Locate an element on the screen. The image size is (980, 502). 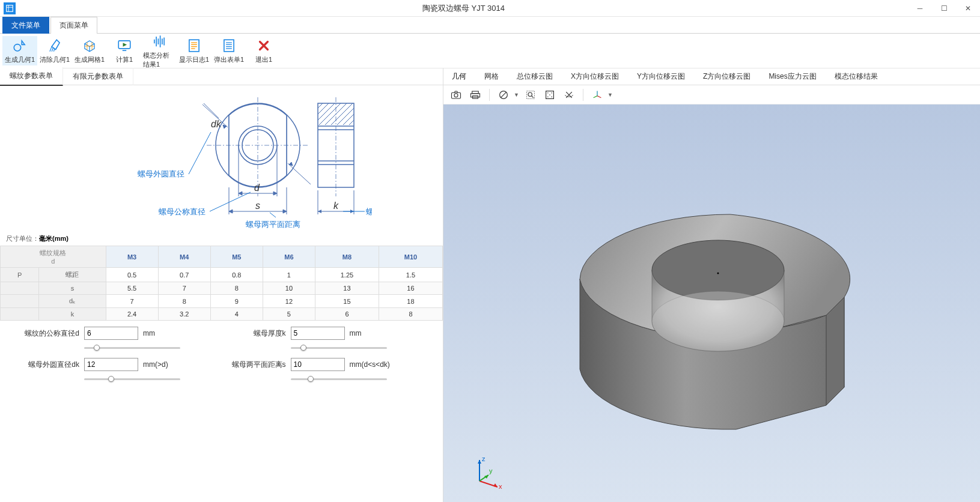
param-d-slider is located at coordinates (132, 348).